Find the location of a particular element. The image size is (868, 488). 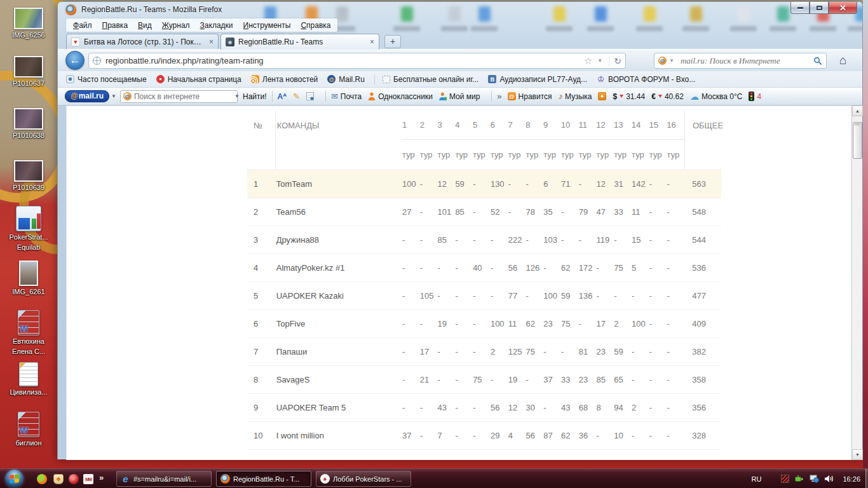

highlighter-button: ✎ is located at coordinates (296, 97).